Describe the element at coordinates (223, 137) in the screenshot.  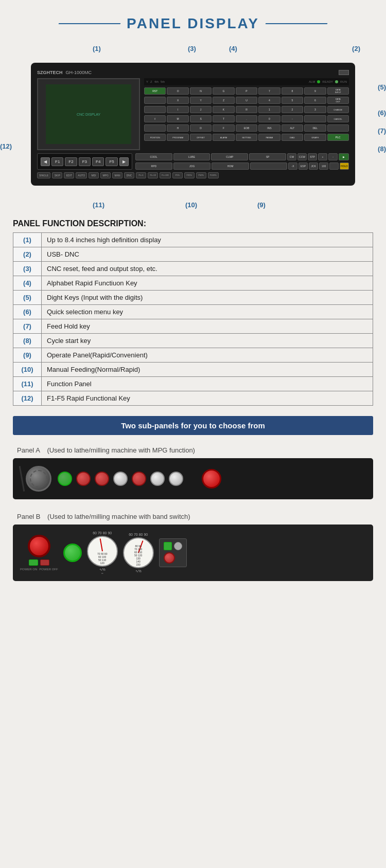
I see `key-alarm: ALARM` at that location.